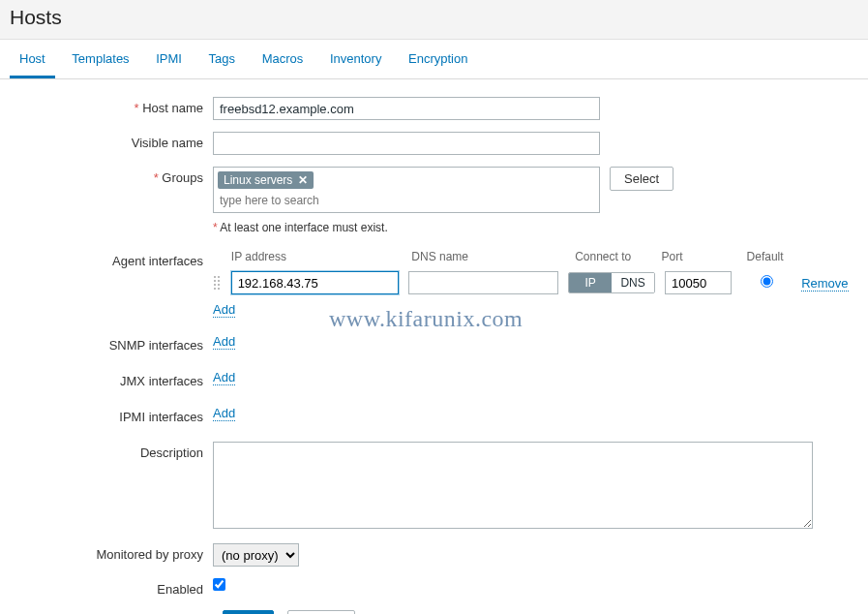 Image resolution: width=868 pixels, height=614 pixels. Describe the element at coordinates (217, 283) in the screenshot. I see `drag-handle-icon` at that location.